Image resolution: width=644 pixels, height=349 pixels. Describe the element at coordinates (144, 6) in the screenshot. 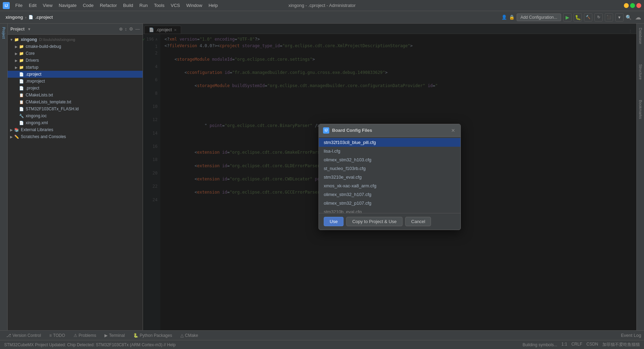

I see `menu-run: Run` at that location.